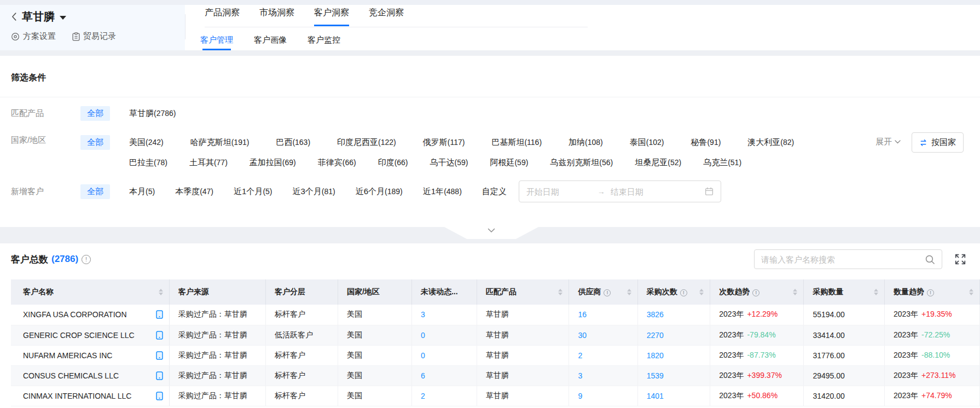  What do you see at coordinates (888, 142) in the screenshot?
I see `expand-toggle: 展开` at bounding box center [888, 142].